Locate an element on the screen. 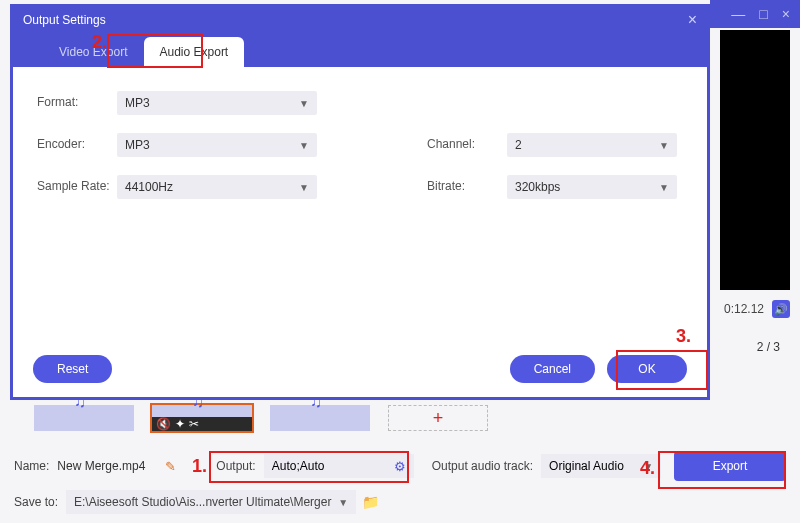  cancel-button: Cancel is located at coordinates (552, 369).